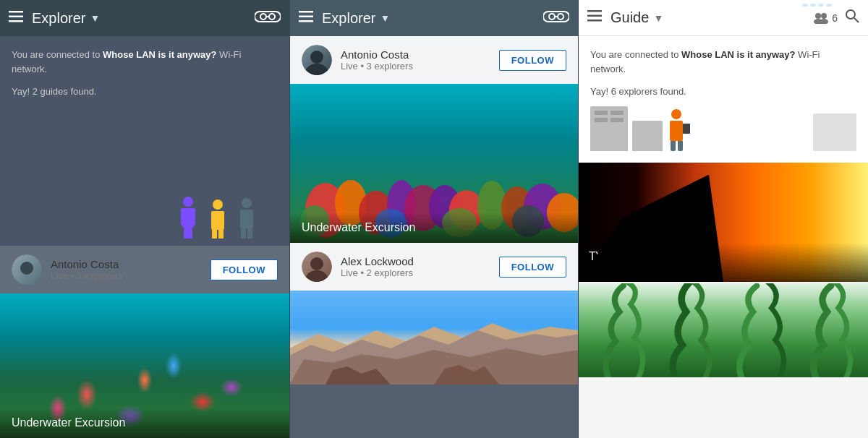 The width and height of the screenshot is (868, 438). Describe the element at coordinates (723, 262) in the screenshot. I see `guide-card-1-label: TV Studio and Sets 4 scenes` at that location.